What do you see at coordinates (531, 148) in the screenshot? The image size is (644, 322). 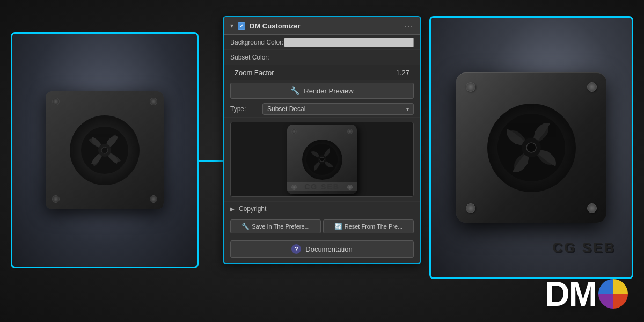 I see `right-fan-blades` at bounding box center [531, 148].